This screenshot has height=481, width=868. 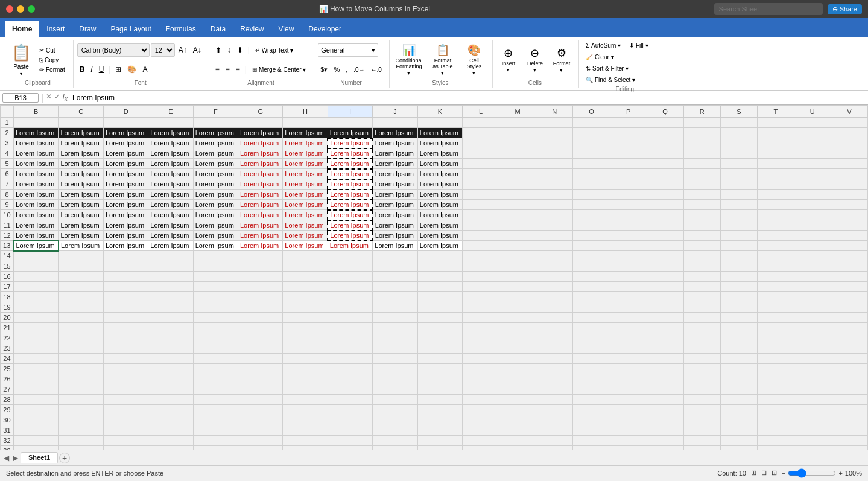 What do you see at coordinates (665, 448) in the screenshot?
I see `cell-Q33` at bounding box center [665, 448].